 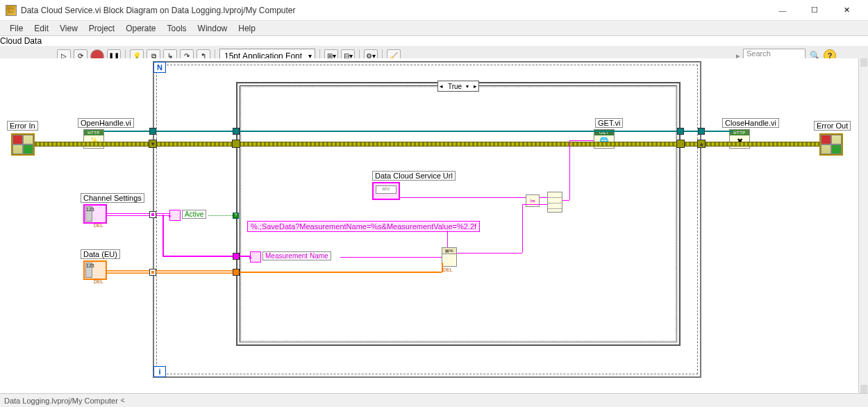 What do you see at coordinates (533, 201) in the screenshot?
I see `build-path-node: ✂` at bounding box center [533, 201].